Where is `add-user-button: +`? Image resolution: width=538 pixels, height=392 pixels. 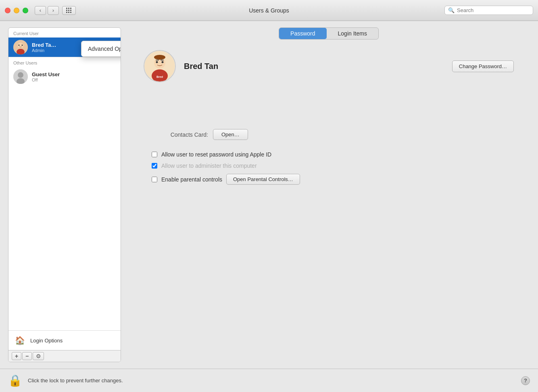
add-user-button: + is located at coordinates (17, 356).